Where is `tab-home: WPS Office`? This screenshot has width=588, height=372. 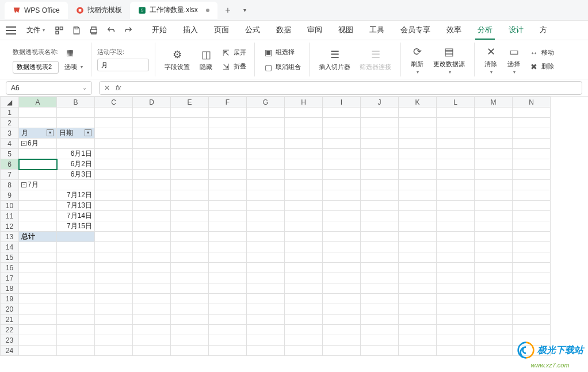 tab-home: WPS Office is located at coordinates (36, 10).